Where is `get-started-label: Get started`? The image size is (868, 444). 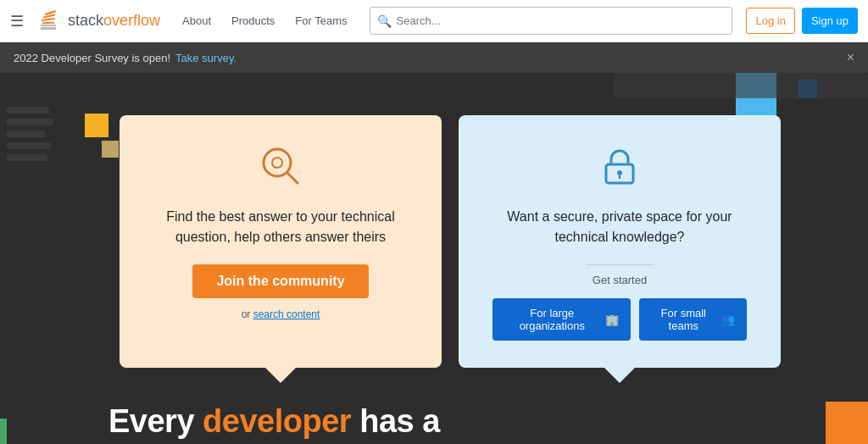 get-started-label: Get started is located at coordinates (620, 280).